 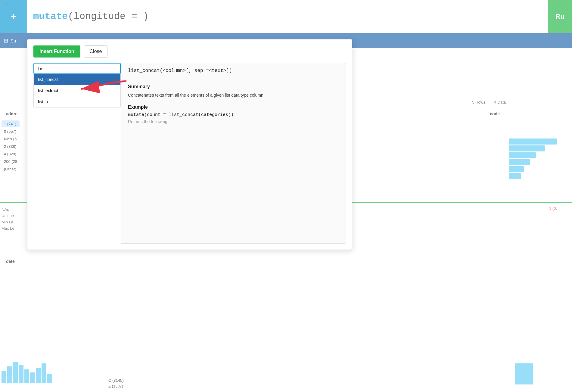 What do you see at coordinates (190, 51) in the screenshot?
I see `modal-actions: Insert Function Close` at bounding box center [190, 51].